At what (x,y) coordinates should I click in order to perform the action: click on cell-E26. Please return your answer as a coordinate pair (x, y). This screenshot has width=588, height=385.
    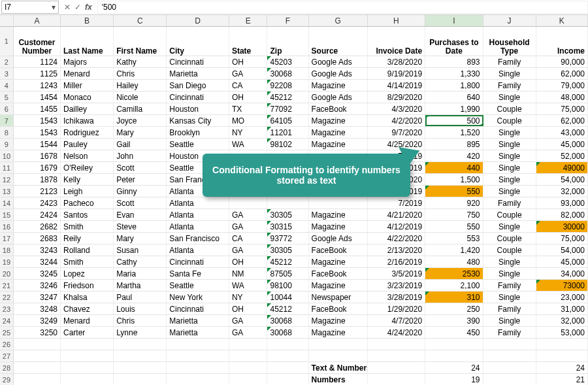
    Looking at the image, I should click on (248, 344).